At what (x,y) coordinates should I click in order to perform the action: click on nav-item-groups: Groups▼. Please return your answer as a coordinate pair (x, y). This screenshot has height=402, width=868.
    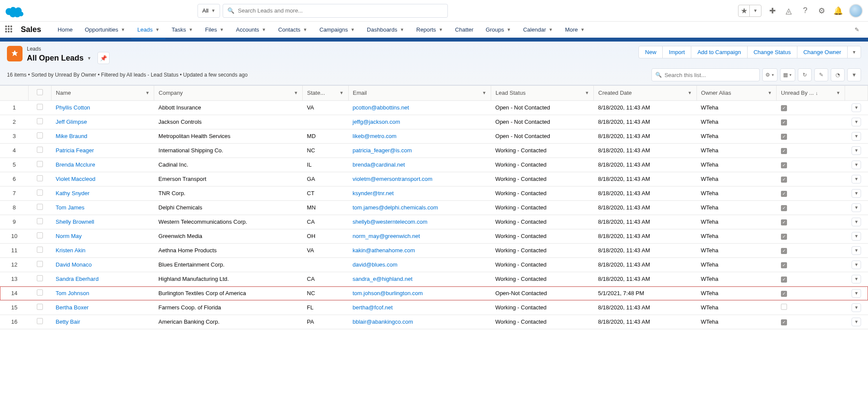
    Looking at the image, I should click on (498, 30).